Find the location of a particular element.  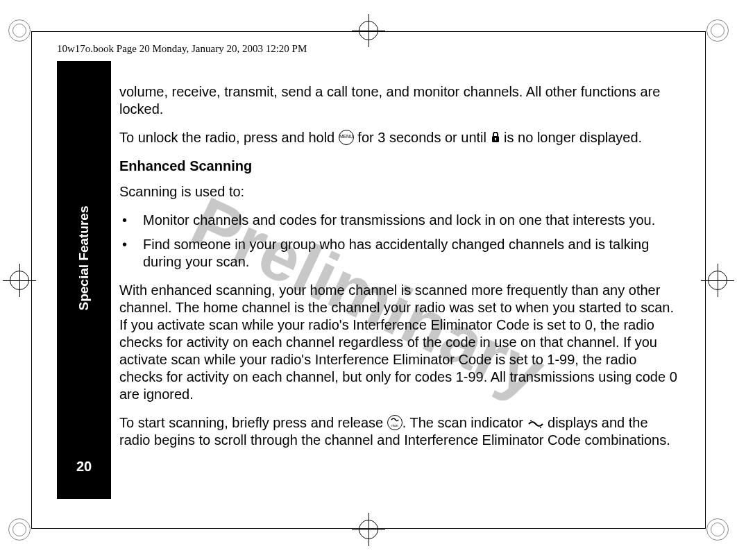

bullet-list: Monitor channels and codes for transmiss… is located at coordinates (400, 241).